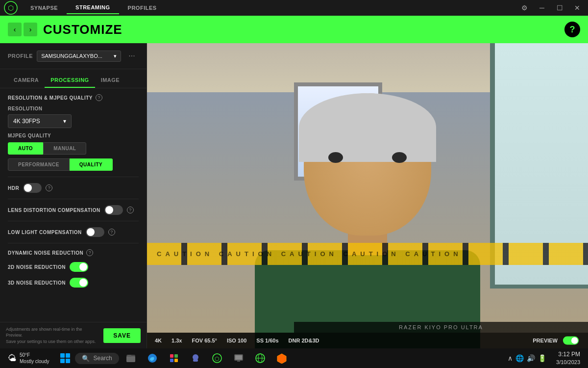  What do you see at coordinates (368, 254) in the screenshot?
I see `tape-text: CAUTION CAUTION CAUTION CAUTION CAUTION` at bounding box center [368, 254].